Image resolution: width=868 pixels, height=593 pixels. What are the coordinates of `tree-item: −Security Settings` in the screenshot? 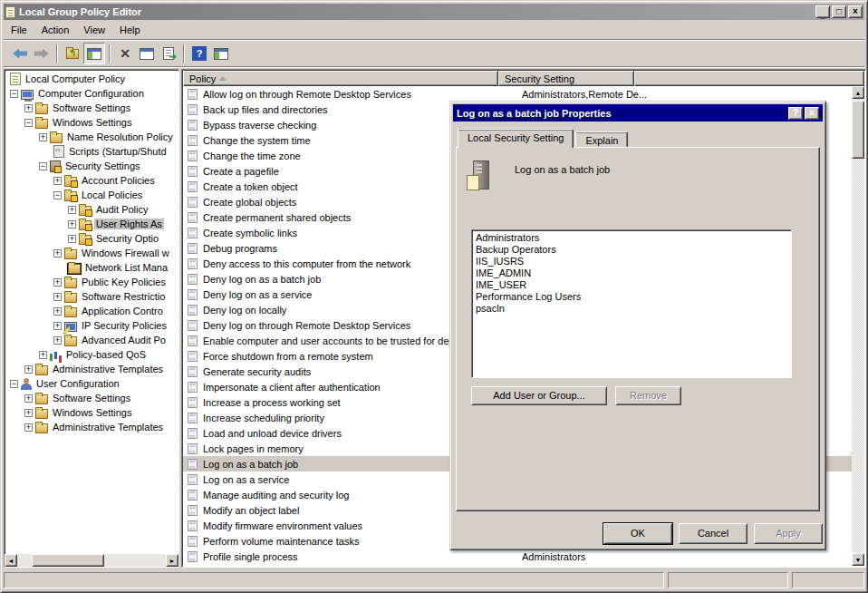 It's located at (73, 166).